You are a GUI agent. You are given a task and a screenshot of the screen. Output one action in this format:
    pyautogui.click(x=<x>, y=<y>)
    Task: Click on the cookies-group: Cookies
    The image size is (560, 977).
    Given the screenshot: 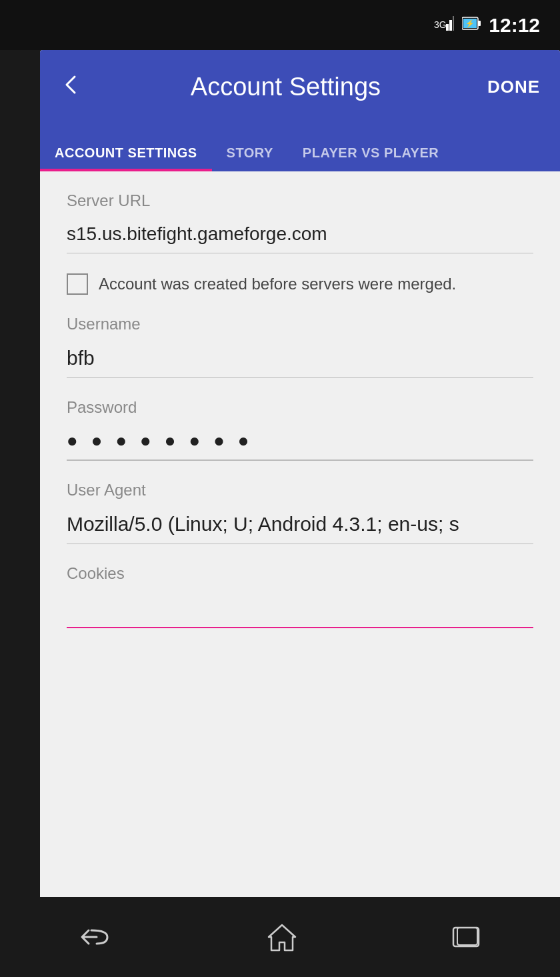 What is the action you would take?
    pyautogui.click(x=300, y=596)
    